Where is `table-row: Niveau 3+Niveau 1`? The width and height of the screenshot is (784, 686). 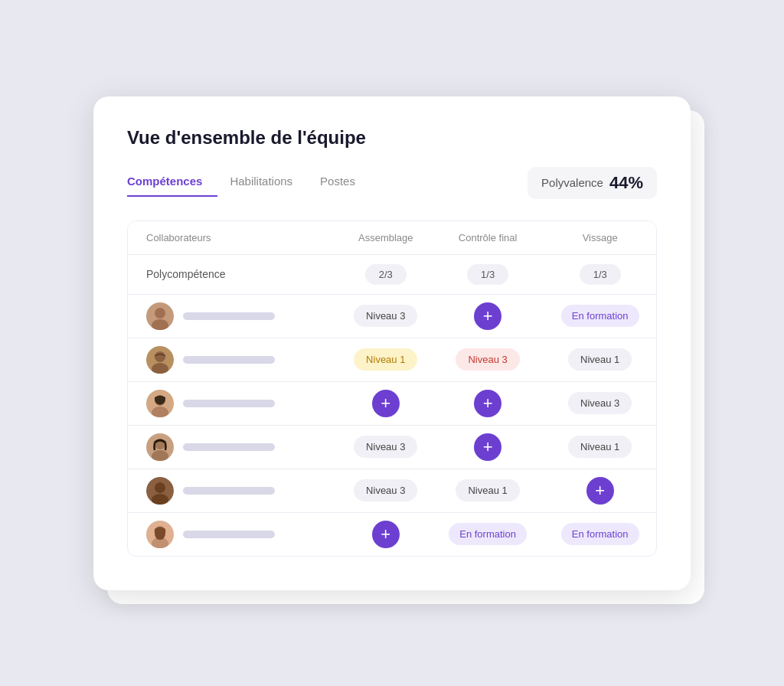
table-row: Niveau 3+Niveau 1 is located at coordinates (392, 447).